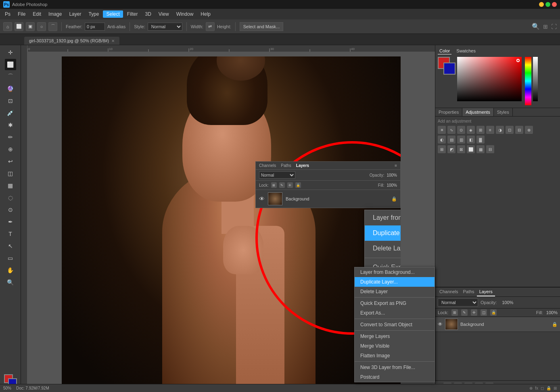  I want to click on adj-channel-mixer-icon: ⊟, so click(519, 130).